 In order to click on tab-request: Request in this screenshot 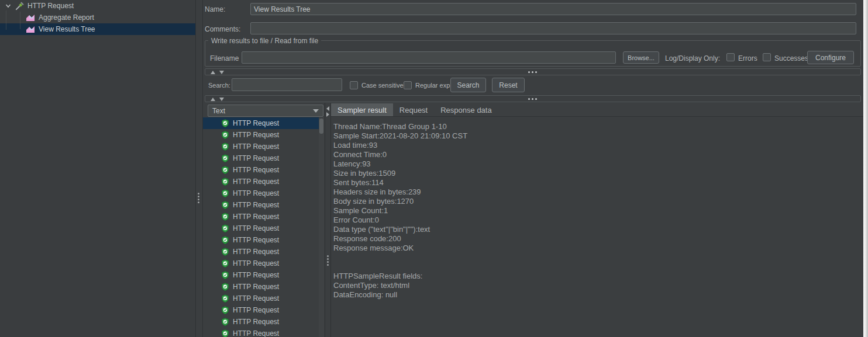, I will do `click(414, 110)`.